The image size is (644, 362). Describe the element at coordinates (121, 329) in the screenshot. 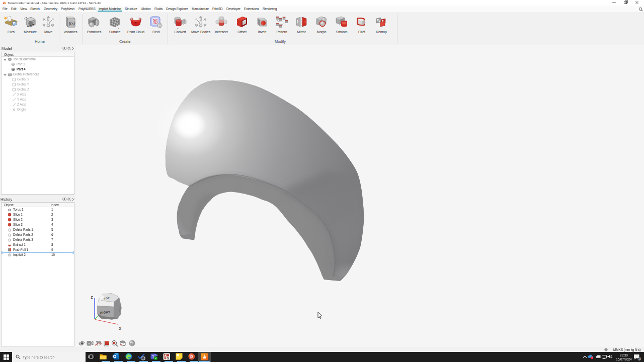

I see `svg-text: X` at that location.